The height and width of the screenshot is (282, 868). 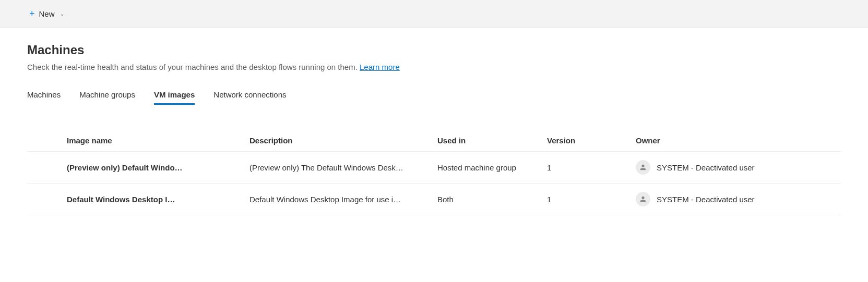 What do you see at coordinates (492, 141) in the screenshot?
I see `column-header-used-in: Used in` at bounding box center [492, 141].